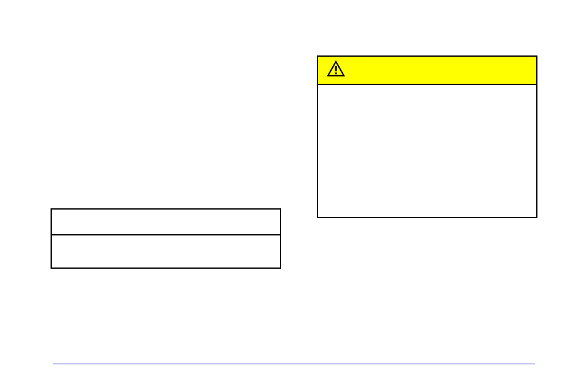 Image resolution: width=588 pixels, height=392 pixels. I want to click on footer-divider, so click(294, 364).